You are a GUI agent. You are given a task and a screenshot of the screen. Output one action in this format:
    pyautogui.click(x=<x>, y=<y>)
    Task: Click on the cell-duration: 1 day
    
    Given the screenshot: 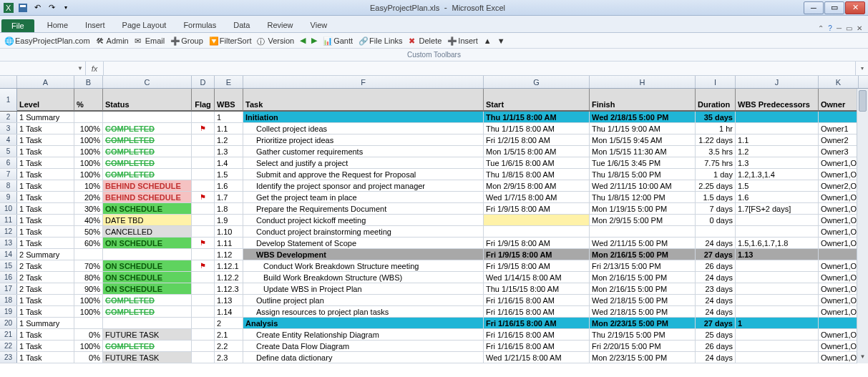 What is the action you would take?
    pyautogui.click(x=716, y=175)
    